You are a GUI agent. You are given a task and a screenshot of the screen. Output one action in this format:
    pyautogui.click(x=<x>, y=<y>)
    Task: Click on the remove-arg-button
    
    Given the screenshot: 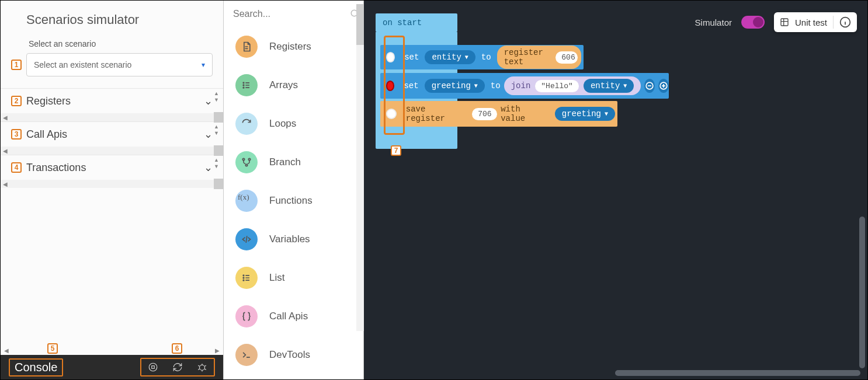 What is the action you would take?
    pyautogui.click(x=650, y=86)
    